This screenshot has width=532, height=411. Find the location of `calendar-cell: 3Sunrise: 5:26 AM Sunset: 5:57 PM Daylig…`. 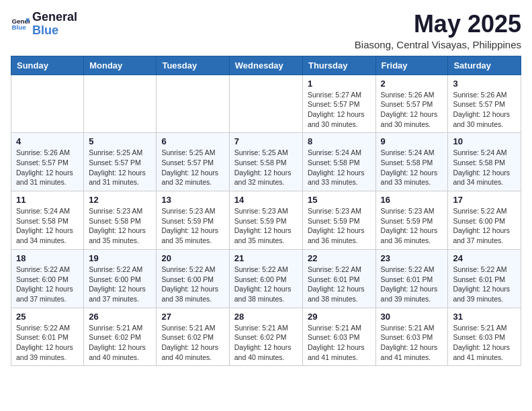

calendar-cell: 3Sunrise: 5:26 AM Sunset: 5:57 PM Daylig… is located at coordinates (485, 103).